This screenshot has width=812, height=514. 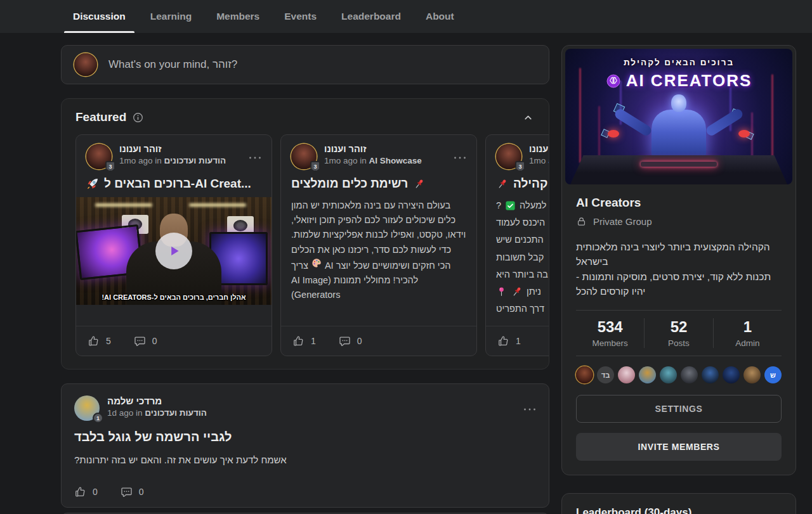 What do you see at coordinates (95, 492) in the screenshot?
I see `like-count: 0` at bounding box center [95, 492].